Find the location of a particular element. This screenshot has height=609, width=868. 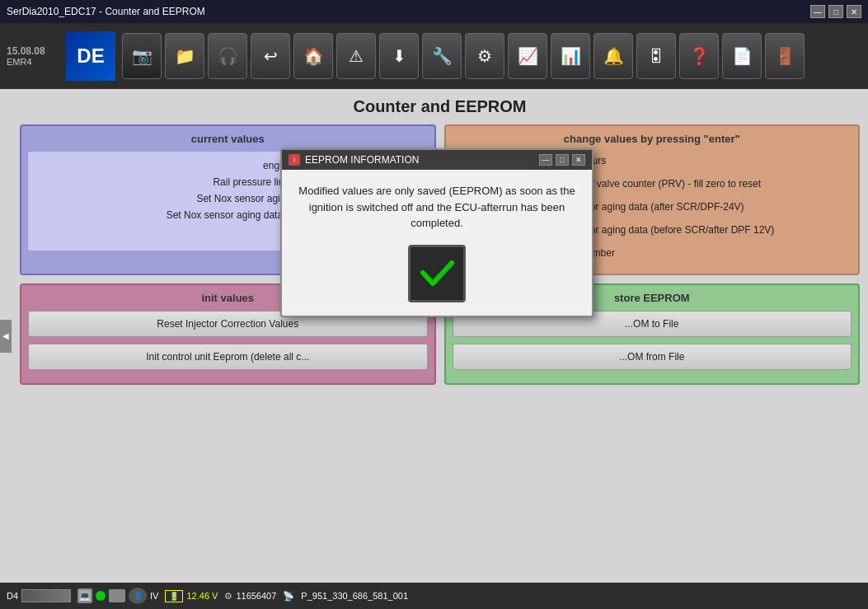

battery-item: 🔋 12.46 V is located at coordinates (191, 597).